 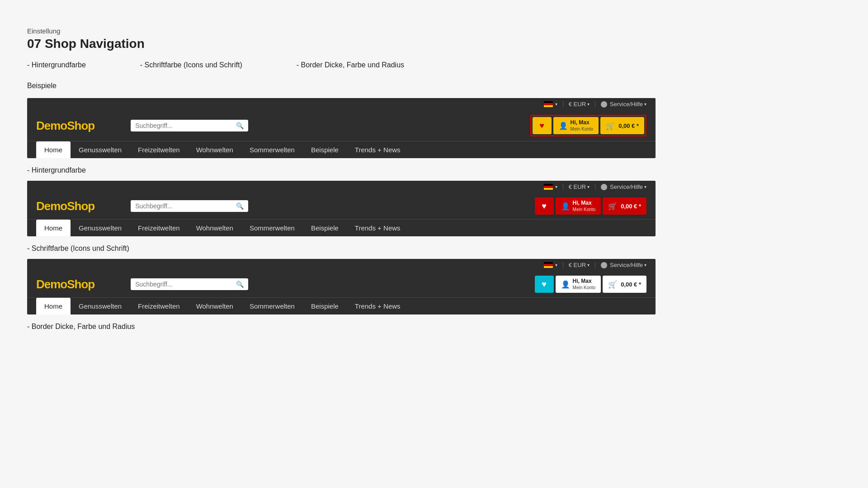 What do you see at coordinates (624, 104) in the screenshot?
I see `service-selector-1: Service/Hilfe ▾` at bounding box center [624, 104].